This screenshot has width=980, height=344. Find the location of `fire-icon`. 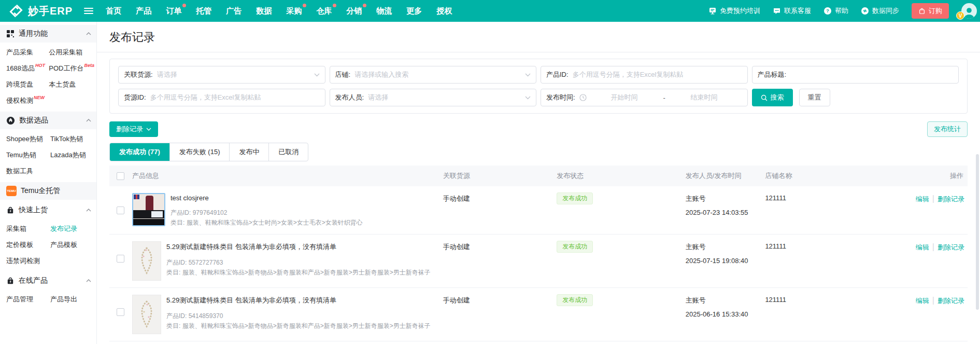

fire-icon is located at coordinates (10, 120).